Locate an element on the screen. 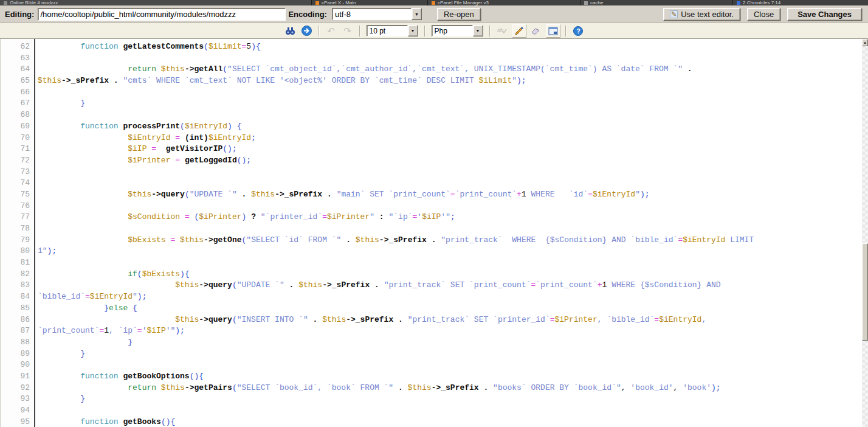  highlight-icon is located at coordinates (519, 31).